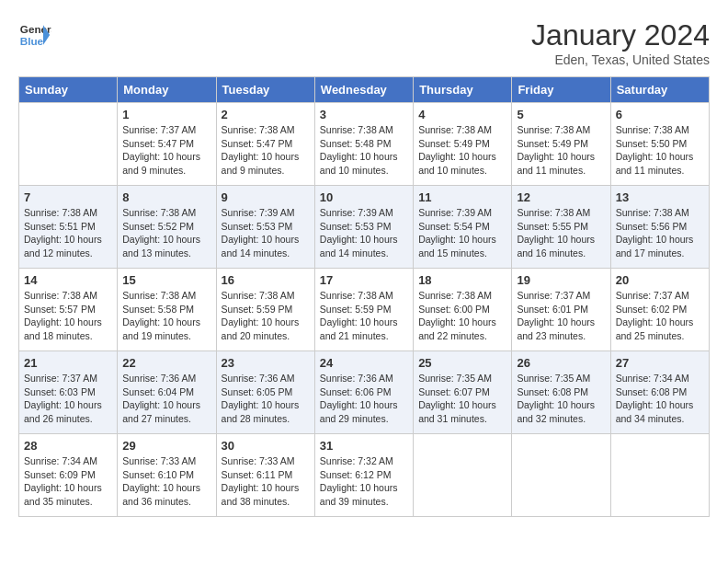 Image resolution: width=728 pixels, height=563 pixels. What do you see at coordinates (463, 90) in the screenshot?
I see `column-header-thursday: Thursday` at bounding box center [463, 90].